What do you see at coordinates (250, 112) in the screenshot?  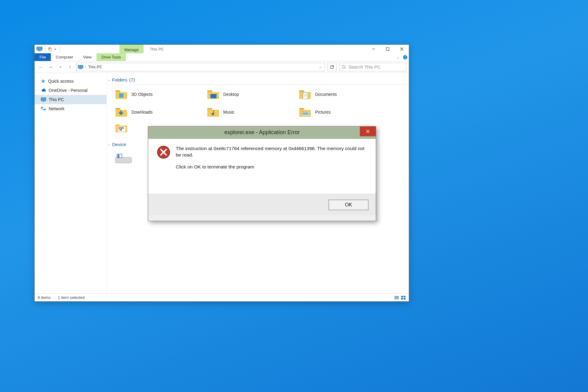 I see `folder-music: Music` at bounding box center [250, 112].